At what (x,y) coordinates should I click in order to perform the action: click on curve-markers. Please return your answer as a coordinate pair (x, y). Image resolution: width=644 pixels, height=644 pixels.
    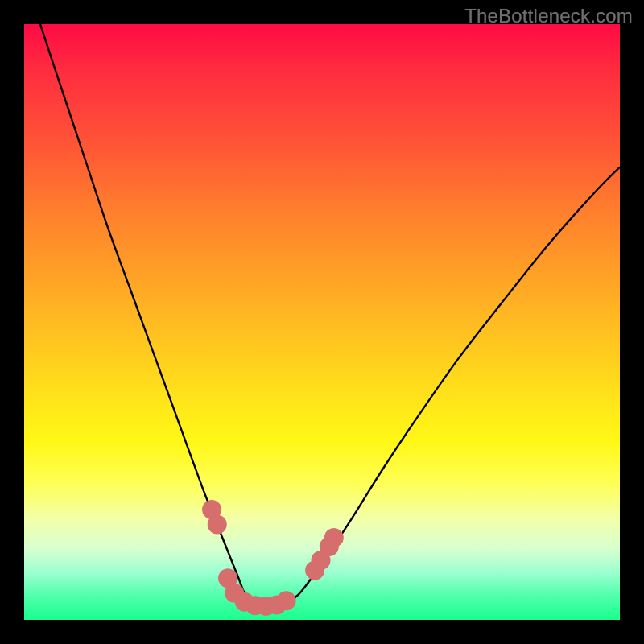
    Looking at the image, I should click on (273, 558).